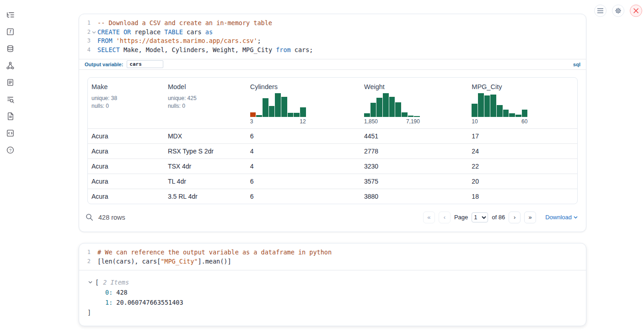 The width and height of the screenshot is (644, 333). I want to click on output-root-line: [2 Items, so click(333, 282).